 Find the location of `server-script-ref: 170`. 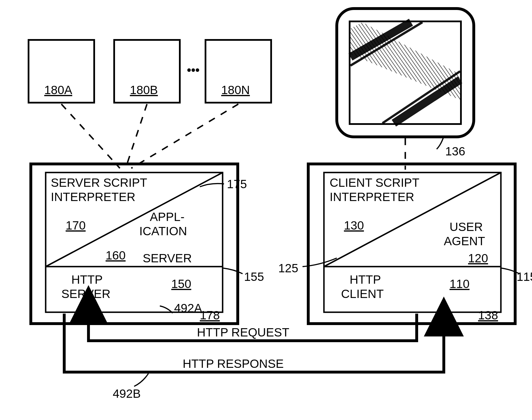

server-script-ref: 170 is located at coordinates (76, 225).